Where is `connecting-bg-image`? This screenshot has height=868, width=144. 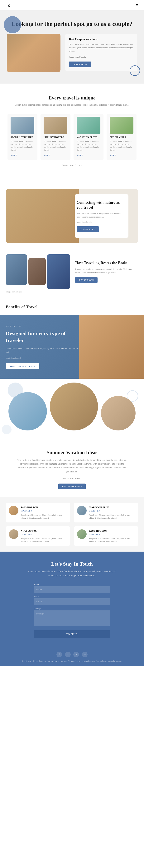 connecting-bg-image is located at coordinates (42, 216).